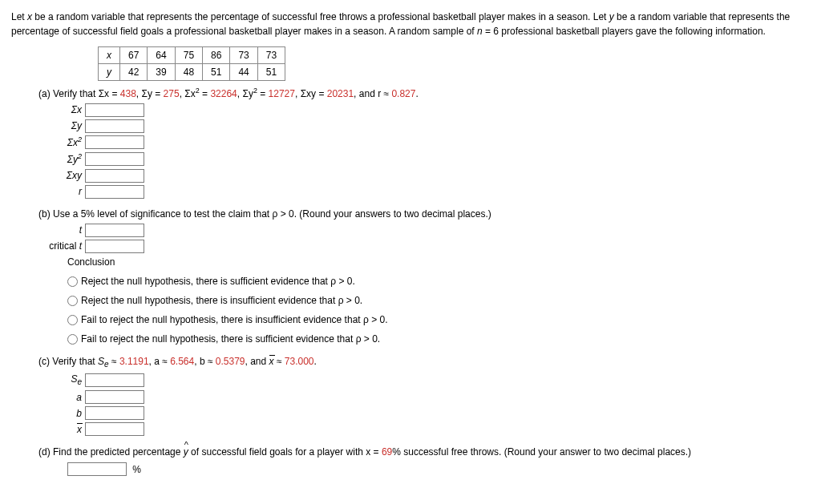  What do you see at coordinates (115, 192) in the screenshot?
I see `r-input` at bounding box center [115, 192].